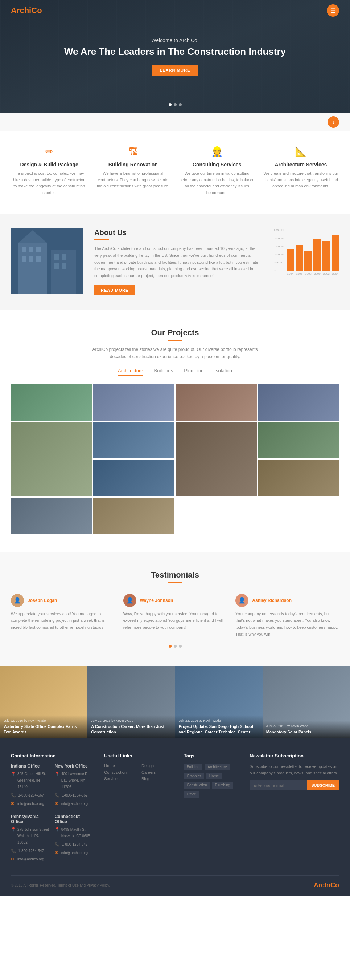 Image resolution: width=350 pixels, height=980 pixels. What do you see at coordinates (13, 803) in the screenshot?
I see `email-icon-1: ✉` at bounding box center [13, 803].